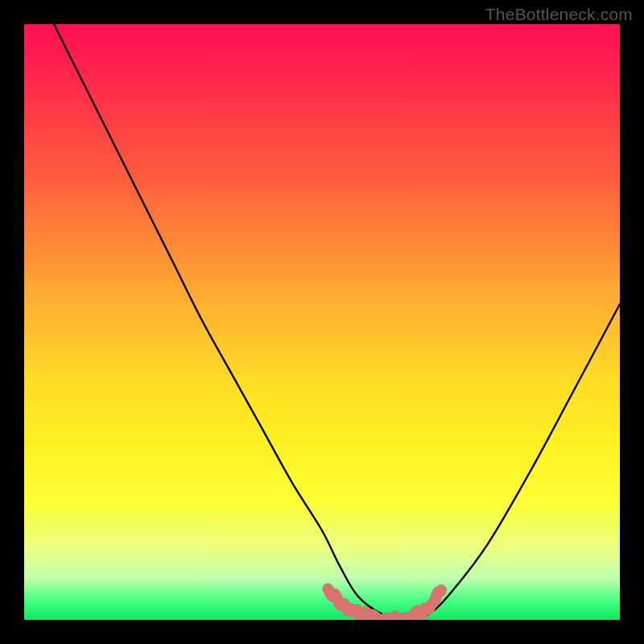  Describe the element at coordinates (559, 14) in the screenshot. I see `watermark-label: TheBottleneck.com` at that location.